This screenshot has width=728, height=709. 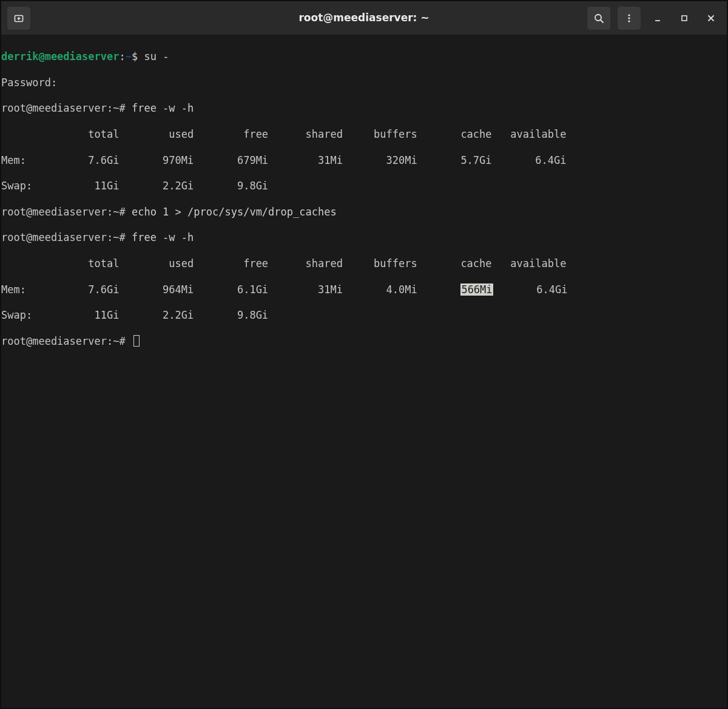 What do you see at coordinates (60, 56) in the screenshot?
I see `prompt-user: derrik@meediaserver` at bounding box center [60, 56].